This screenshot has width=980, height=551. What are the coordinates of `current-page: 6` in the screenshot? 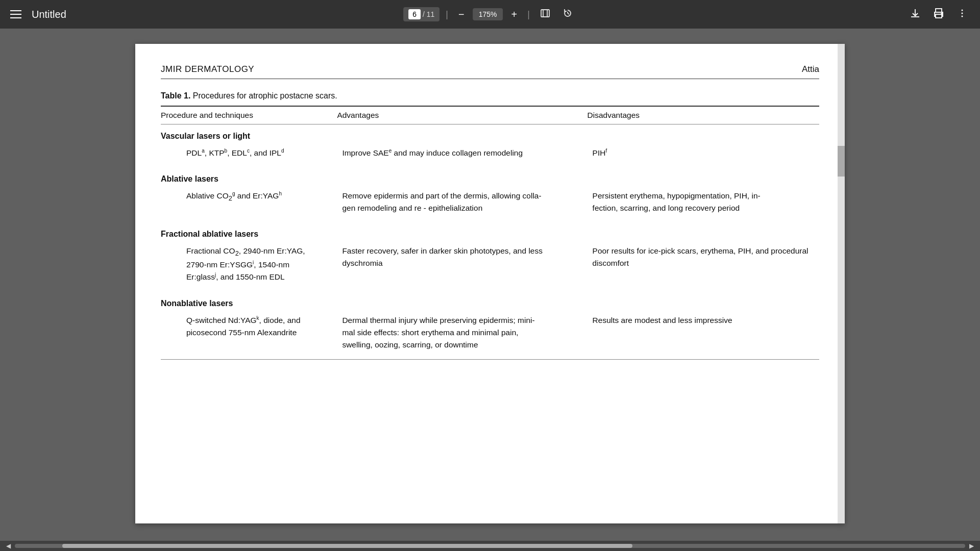 It's located at (414, 14).